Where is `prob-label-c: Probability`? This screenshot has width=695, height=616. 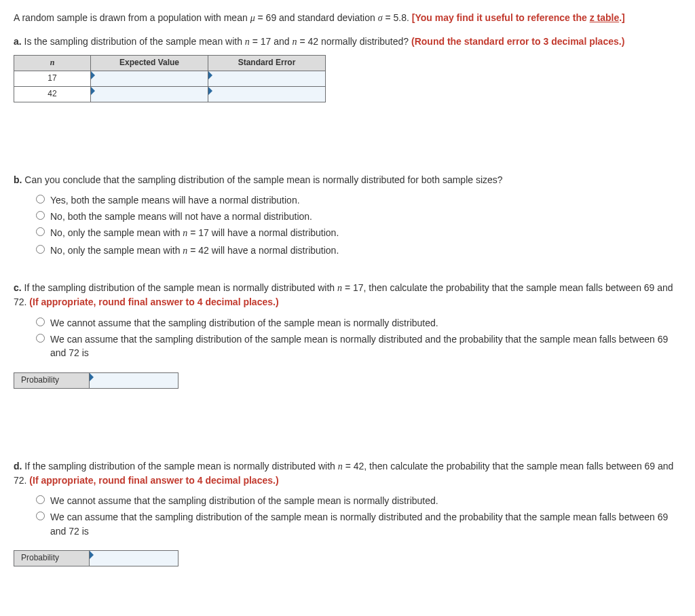
prob-label-c: Probability is located at coordinates (52, 380).